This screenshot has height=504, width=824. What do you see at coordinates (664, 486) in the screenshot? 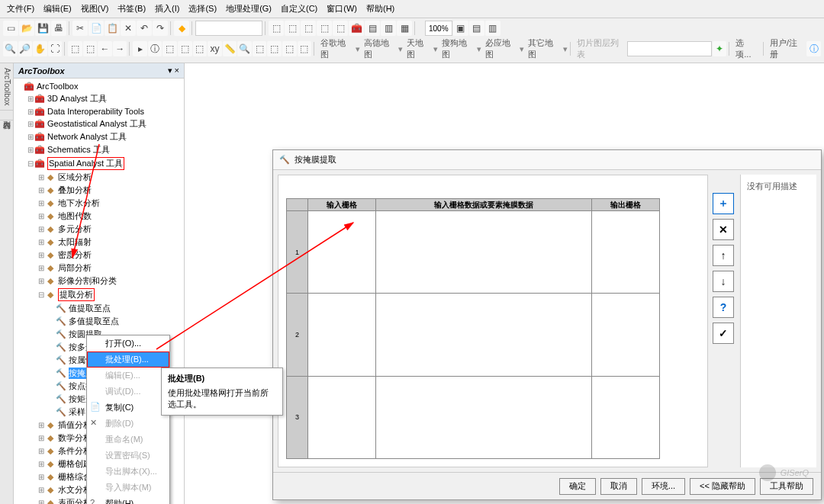
I see `env-button: 环境...` at bounding box center [664, 486].